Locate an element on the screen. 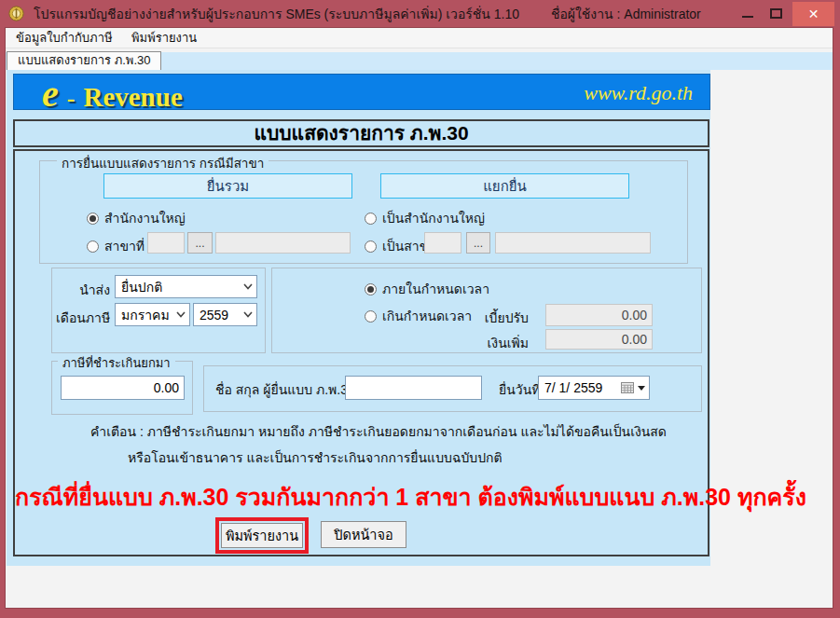  branch-filing-group: การยื่นแบบแสดงรายการ กรณีมีสาขา ยื่นรวม … is located at coordinates (364, 213).